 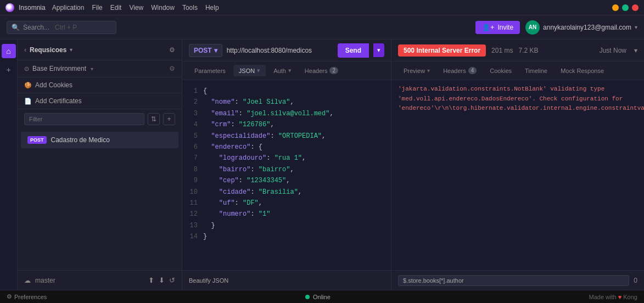 I want to click on filter-row: ⇅ +, so click(x=100, y=119).